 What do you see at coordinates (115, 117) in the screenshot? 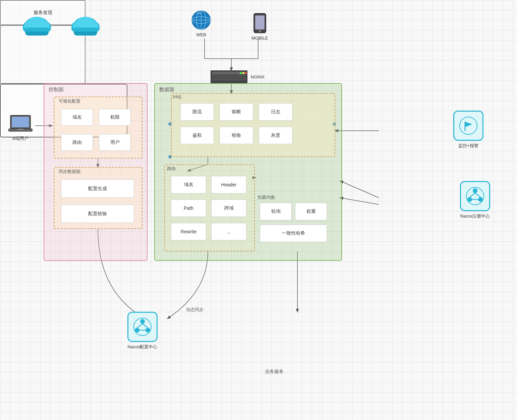
I see `card-permission: 权限` at bounding box center [115, 117].